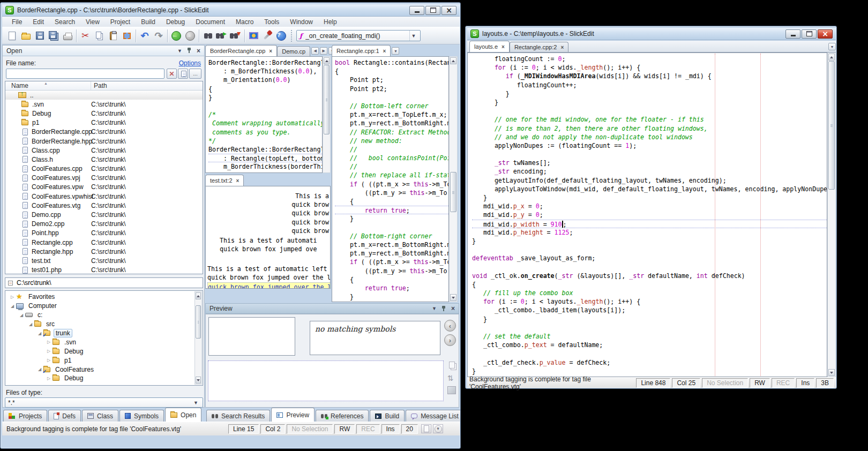 This screenshot has height=451, width=868. I want to click on collapse-box-icon, so click(11, 283).